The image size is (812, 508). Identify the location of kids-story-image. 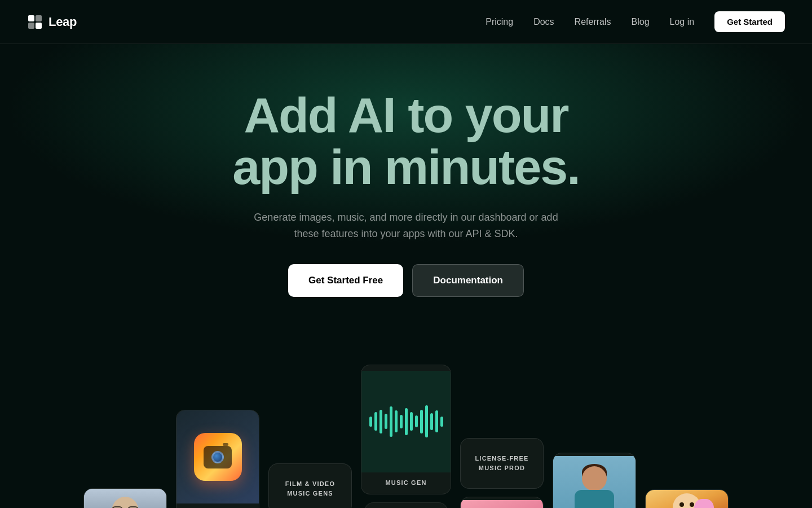
(687, 499).